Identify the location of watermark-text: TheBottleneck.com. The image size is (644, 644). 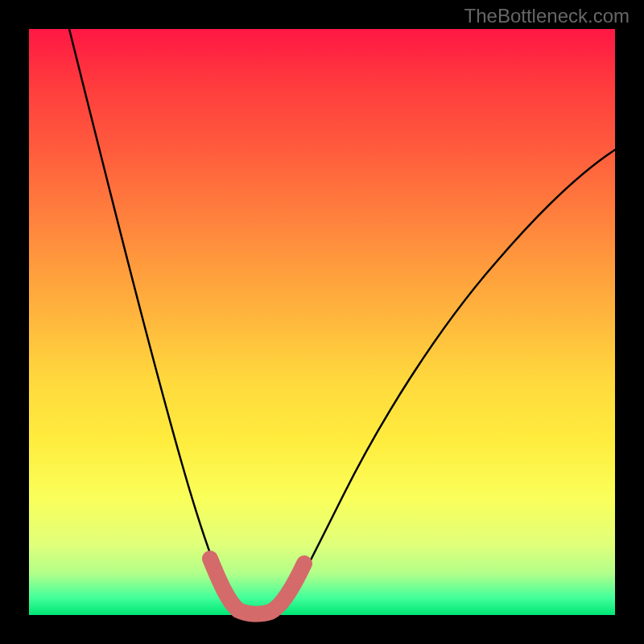
(547, 16).